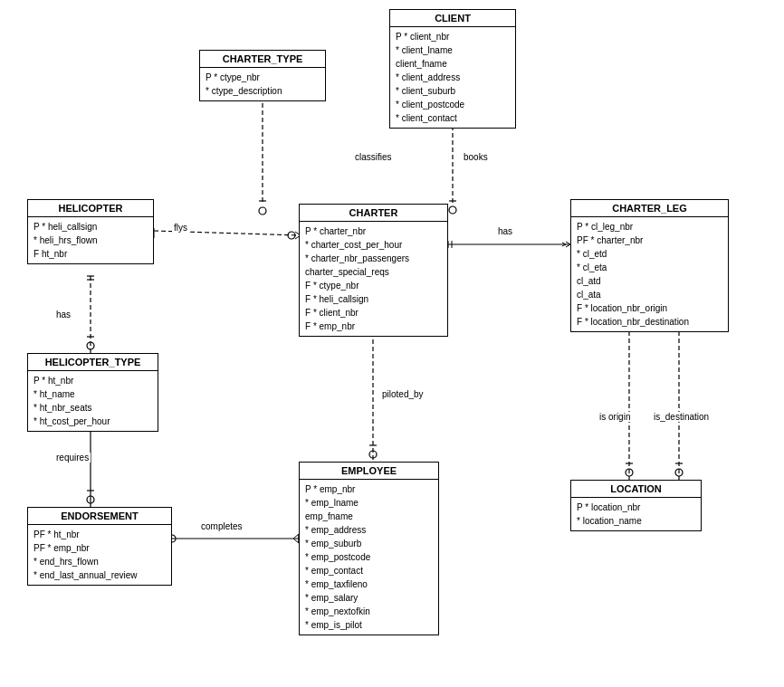 This screenshot has width=784, height=687. Describe the element at coordinates (91, 241) in the screenshot. I see `entity-helicopter-body: P * heli_callsign * heli_hrs_flown F ht_…` at that location.